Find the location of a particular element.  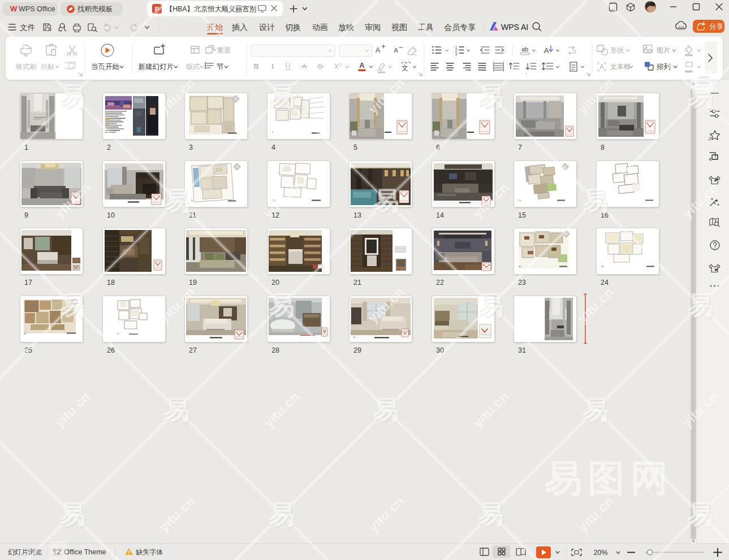

svg-text: A4 is located at coordinates (520, 267).